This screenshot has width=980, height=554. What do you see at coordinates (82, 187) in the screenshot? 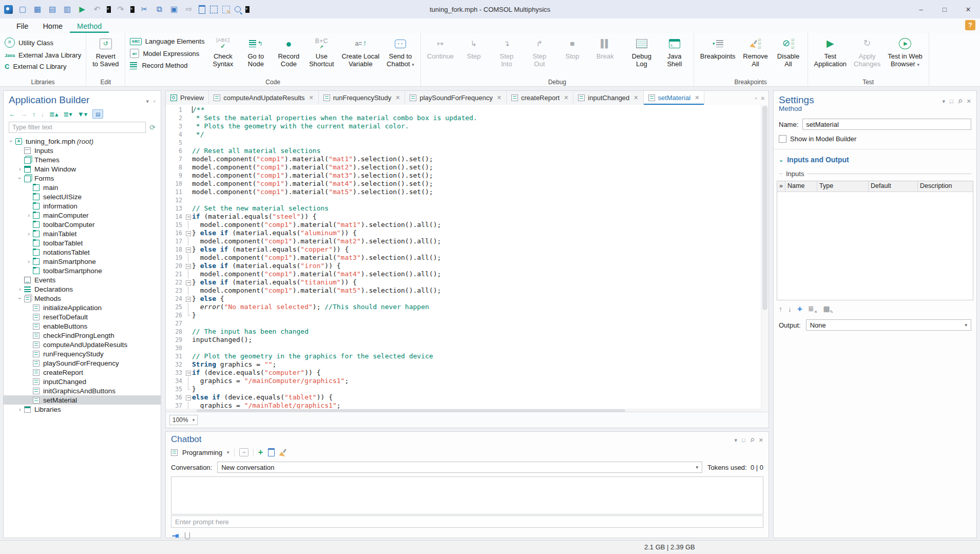
I see `tree-item-main: main` at bounding box center [82, 187].